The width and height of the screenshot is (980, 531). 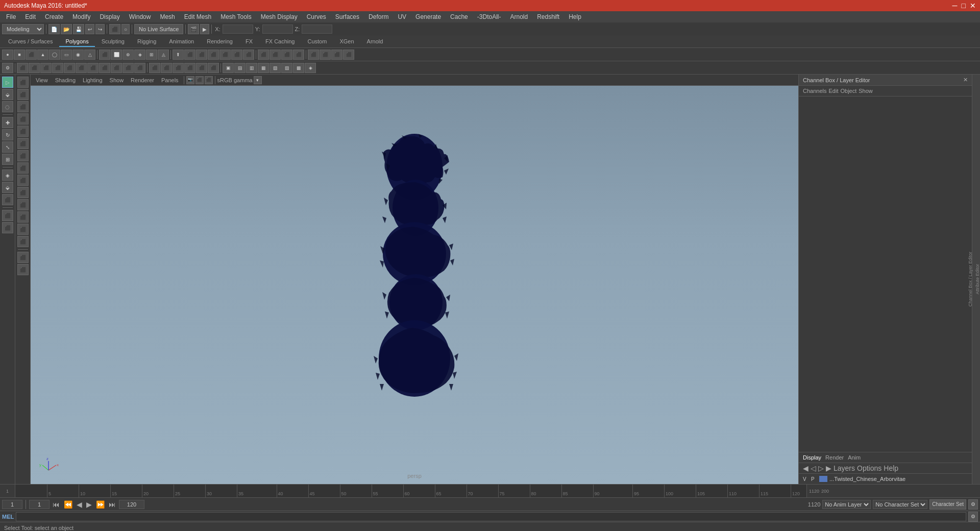 I want to click on next-frame-btn: ⏩, so click(x=100, y=504).